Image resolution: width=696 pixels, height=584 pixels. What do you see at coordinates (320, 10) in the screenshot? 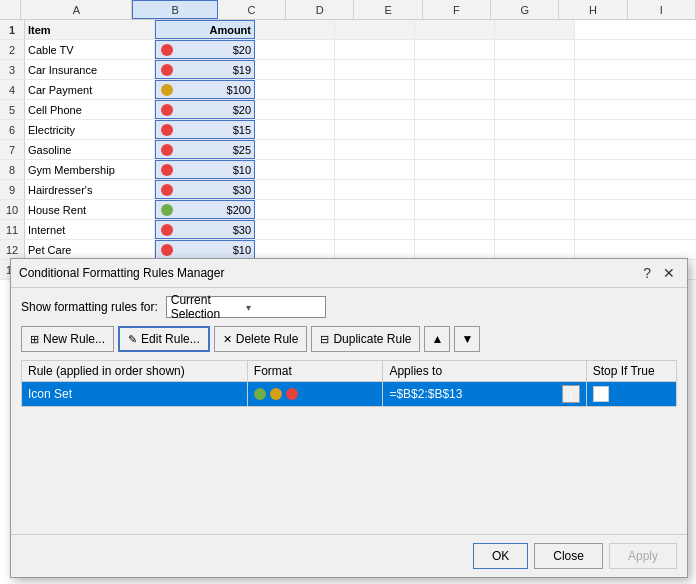
I see `col-header-d: D` at bounding box center [320, 10].